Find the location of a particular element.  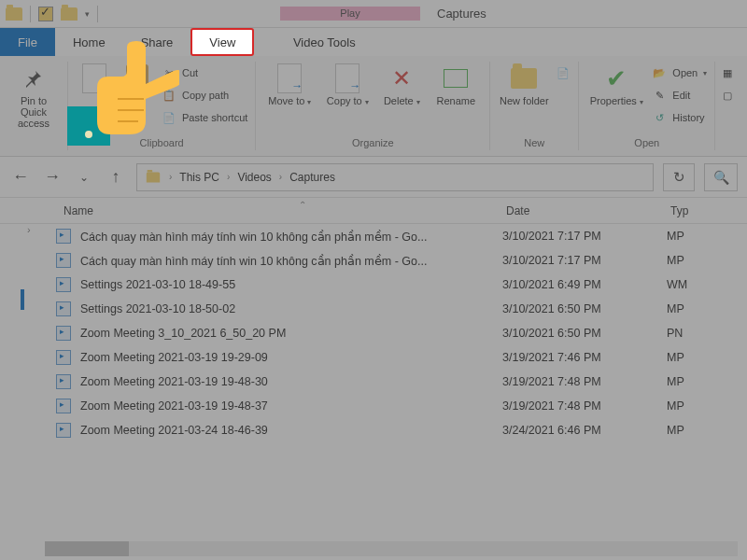

tab-video-tools: Video Tools is located at coordinates (324, 42).